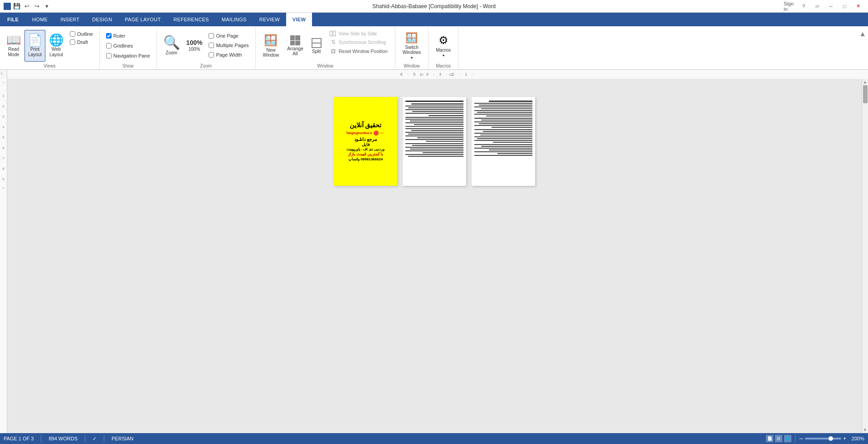  Describe the element at coordinates (269, 19) in the screenshot. I see `tab-review: REVIEW` at that location.